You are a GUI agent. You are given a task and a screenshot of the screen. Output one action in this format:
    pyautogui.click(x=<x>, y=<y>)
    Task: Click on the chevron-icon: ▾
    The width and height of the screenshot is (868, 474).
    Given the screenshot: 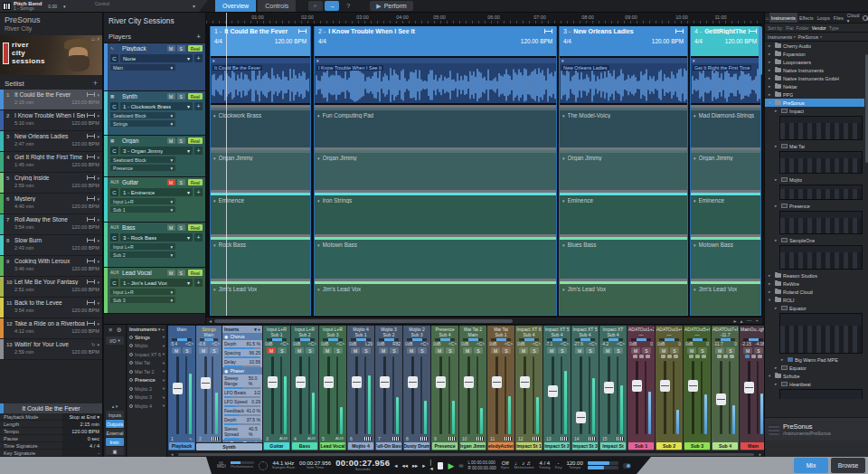 What is the action you would take?
    pyautogui.click(x=770, y=300)
    